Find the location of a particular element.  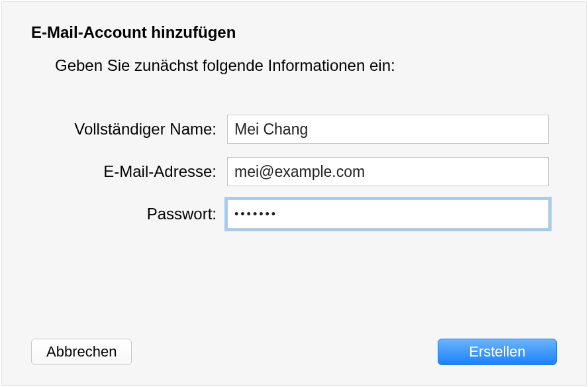

email-row: E-Mail-Adresse: is located at coordinates (294, 172).